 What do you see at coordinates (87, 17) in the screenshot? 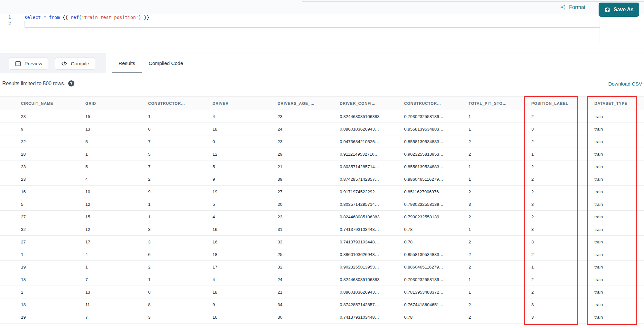
I see `code-line-1: select * from {{ ref('train_test_positio…` at bounding box center [87, 17].